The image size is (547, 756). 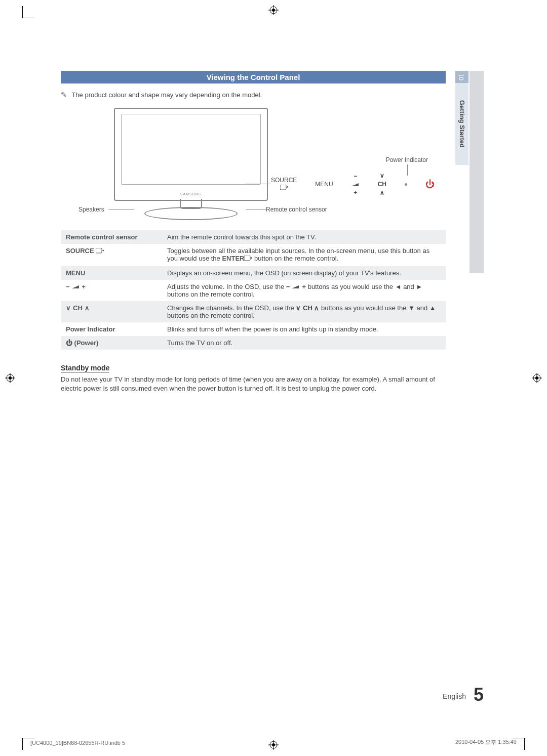 What do you see at coordinates (167, 95) in the screenshot?
I see `note-text: The product colour and shape may vary de…` at bounding box center [167, 95].